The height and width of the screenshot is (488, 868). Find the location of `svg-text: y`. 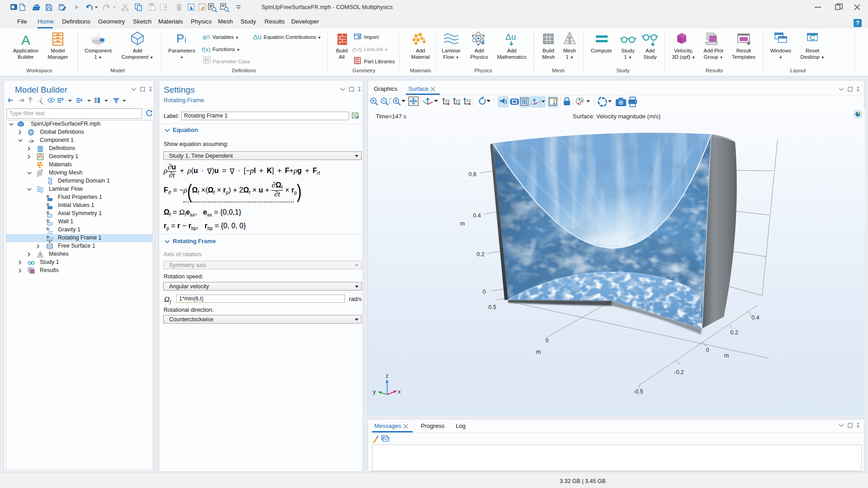

svg-text: y is located at coordinates (374, 392).